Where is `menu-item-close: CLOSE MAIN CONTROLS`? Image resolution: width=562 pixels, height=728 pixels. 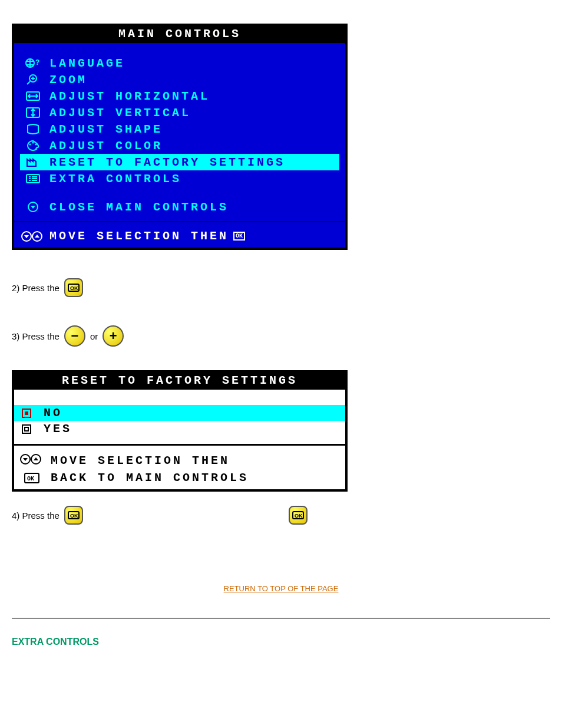 menu-item-close: CLOSE MAIN CONTROLS is located at coordinates (180, 207).